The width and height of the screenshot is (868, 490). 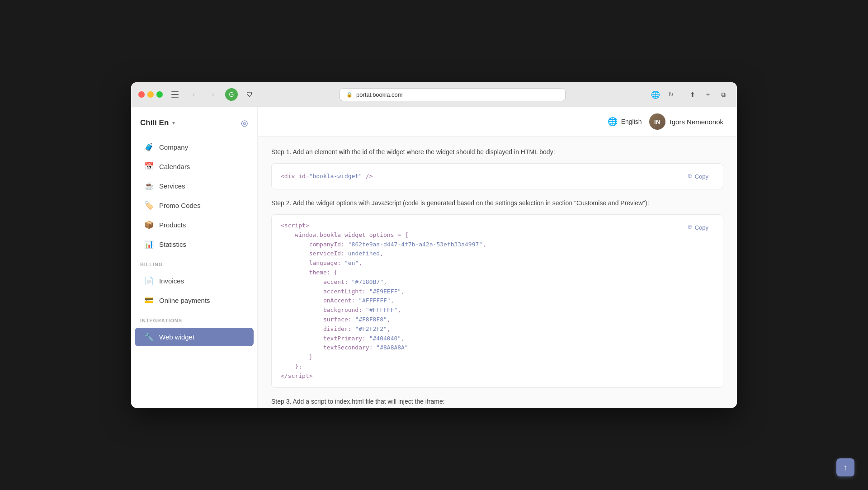 What do you see at coordinates (149, 337) in the screenshot?
I see `web-widget-icon: 🔧` at bounding box center [149, 337].